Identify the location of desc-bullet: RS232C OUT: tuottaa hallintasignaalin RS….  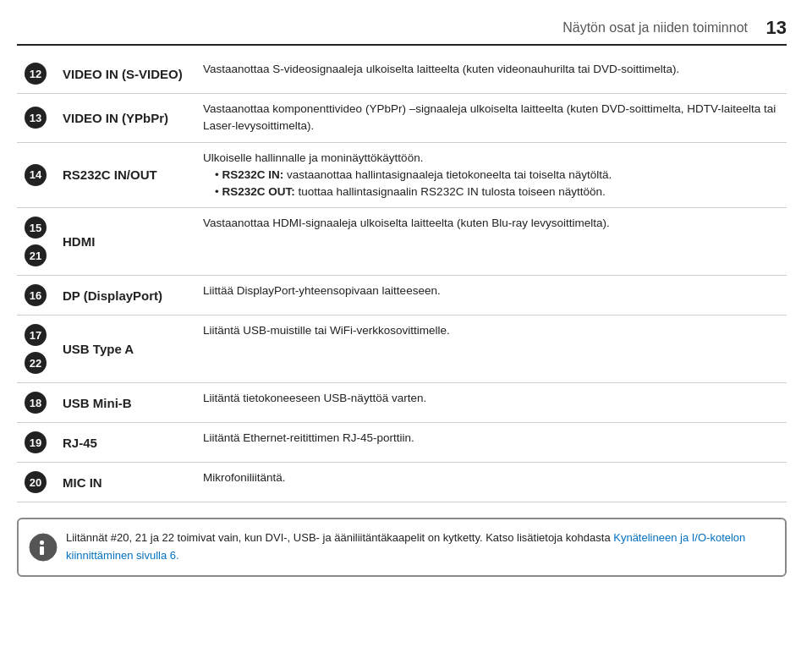
(498, 192).